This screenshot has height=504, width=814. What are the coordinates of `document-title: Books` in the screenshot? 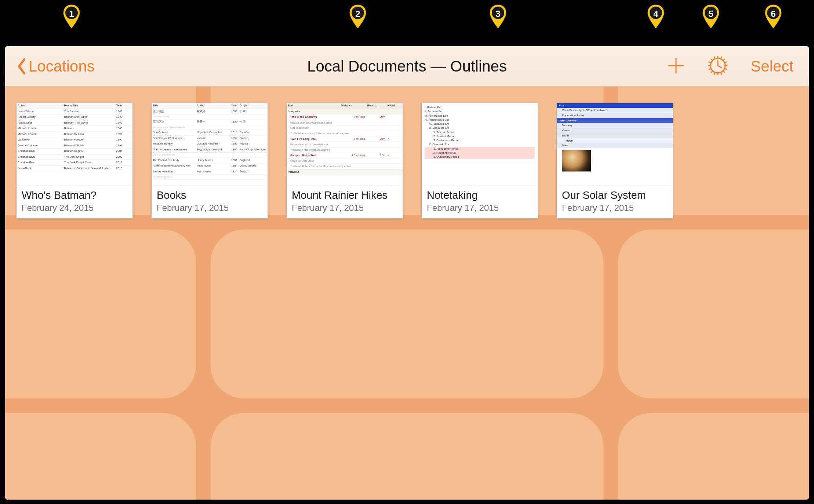 It's located at (210, 195).